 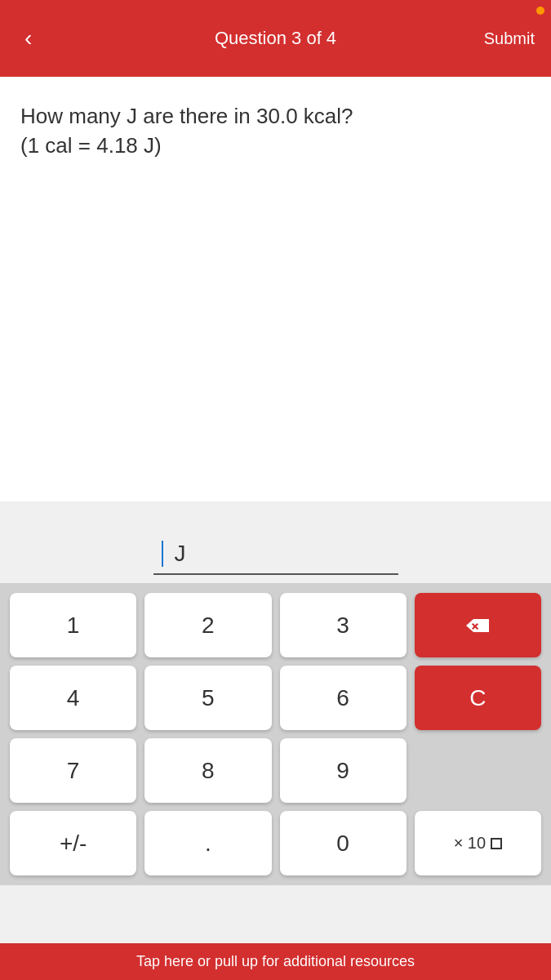 What do you see at coordinates (276, 962) in the screenshot?
I see `bottom-banner: Tap here or pull up for additional resou…` at bounding box center [276, 962].